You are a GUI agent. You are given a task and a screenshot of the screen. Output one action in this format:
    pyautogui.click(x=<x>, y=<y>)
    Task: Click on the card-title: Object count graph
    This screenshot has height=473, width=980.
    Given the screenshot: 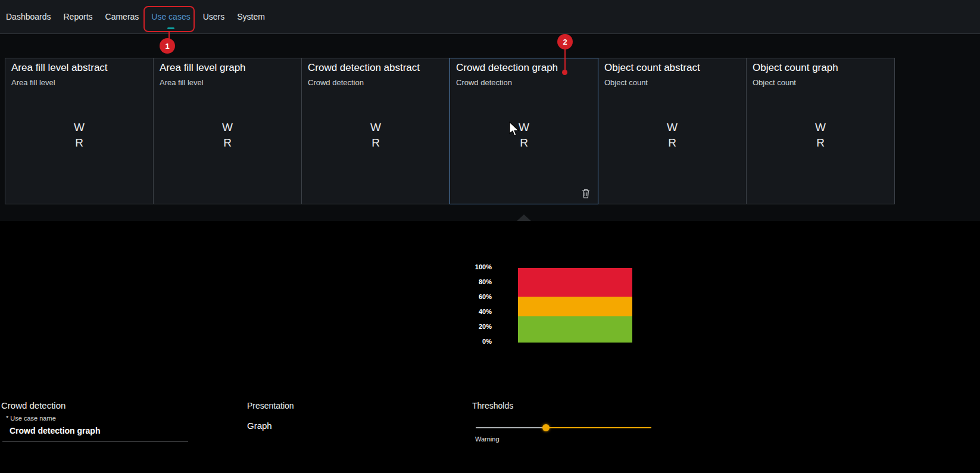 What is the action you would take?
    pyautogui.click(x=820, y=68)
    